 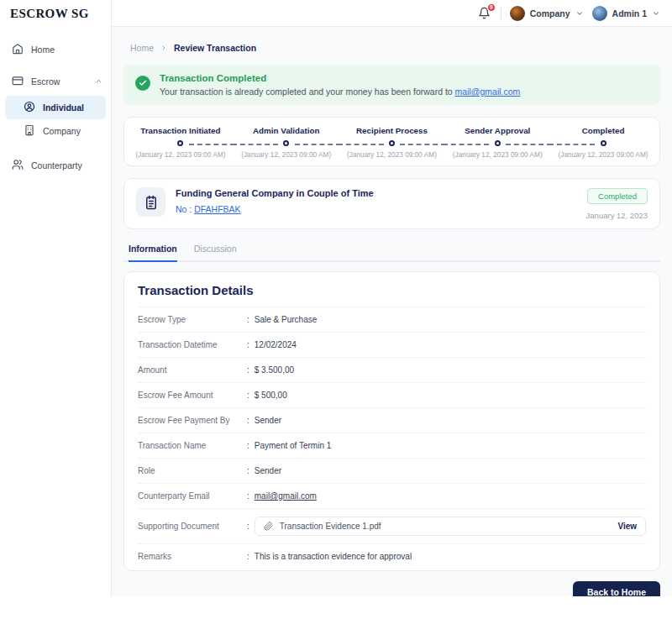 I want to click on step-label: Transaction Initiated, so click(x=181, y=131).